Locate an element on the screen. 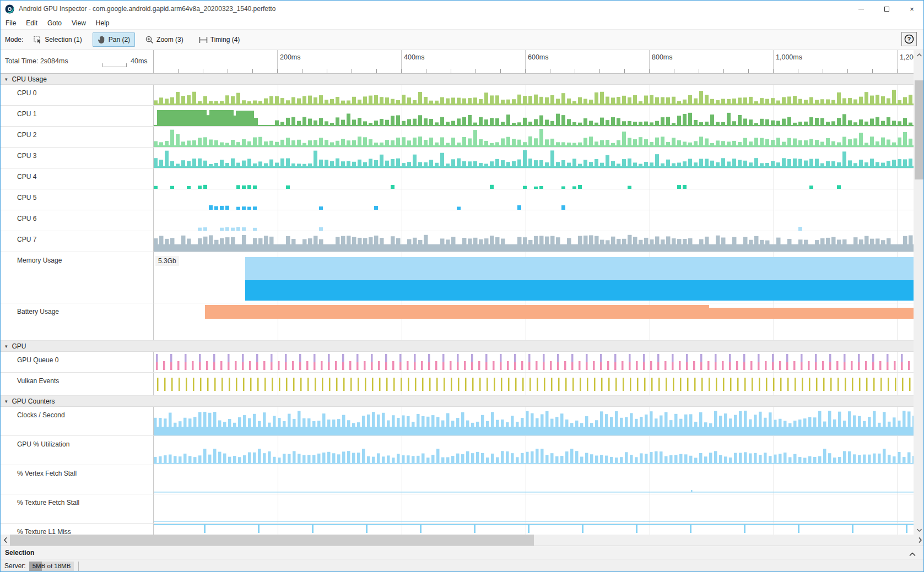 The height and width of the screenshot is (572, 924). mode-button-label: Timing (4) is located at coordinates (225, 40).